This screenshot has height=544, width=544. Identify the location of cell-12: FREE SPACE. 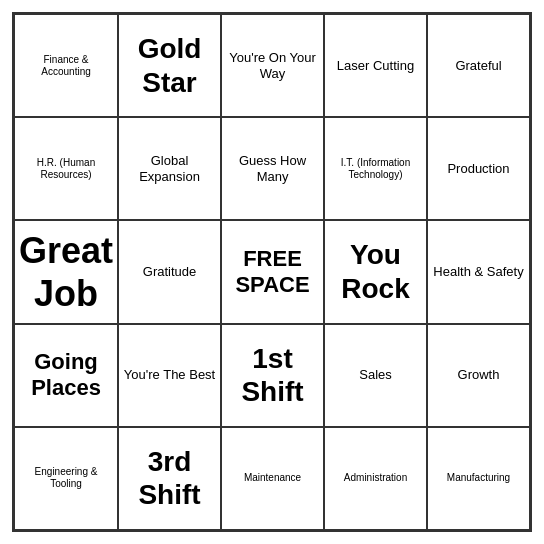
(272, 272).